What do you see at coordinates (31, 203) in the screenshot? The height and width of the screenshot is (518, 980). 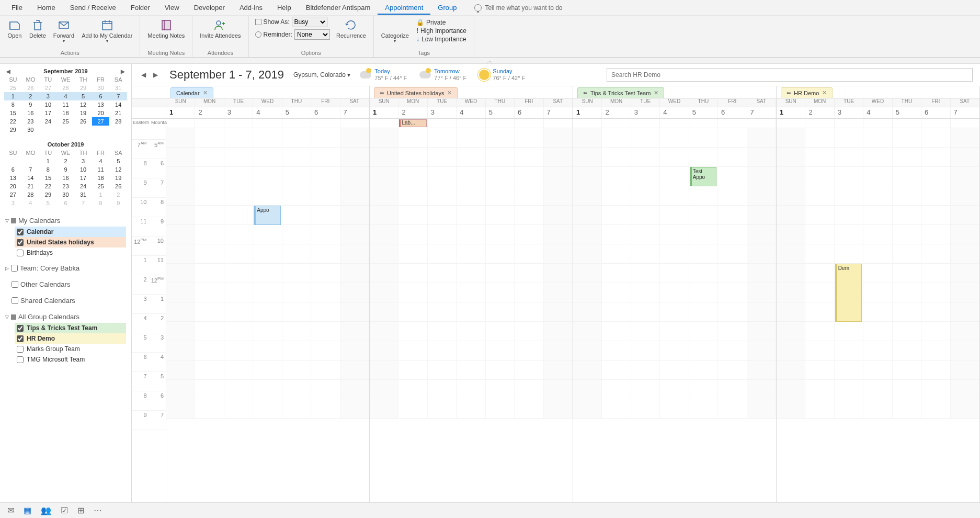 I see `minical-day: 4` at bounding box center [31, 203].